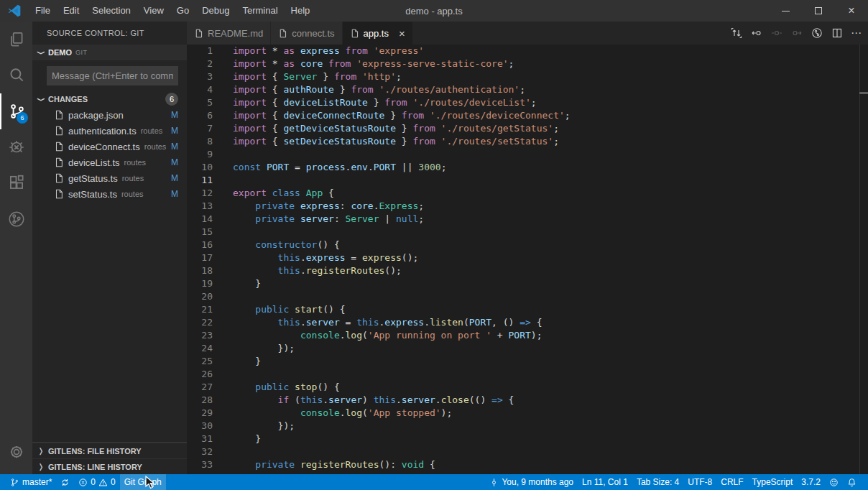  What do you see at coordinates (200, 465) in the screenshot?
I see `line-number: 33` at bounding box center [200, 465].